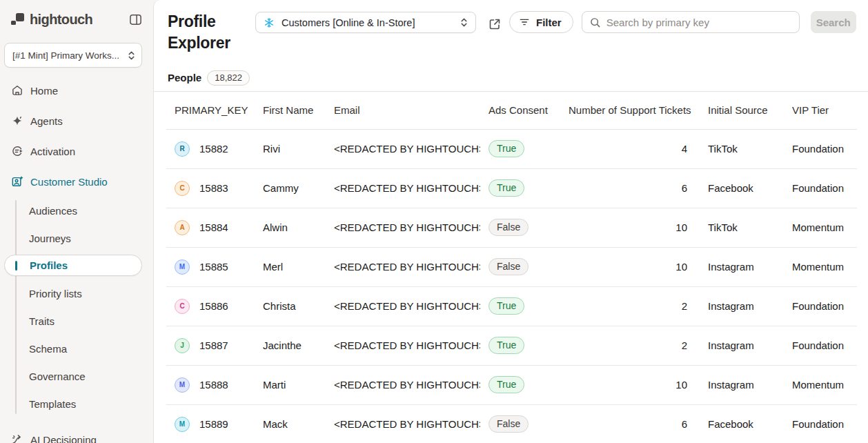 This screenshot has width=868, height=443. Describe the element at coordinates (17, 90) in the screenshot. I see `home-icon` at that location.